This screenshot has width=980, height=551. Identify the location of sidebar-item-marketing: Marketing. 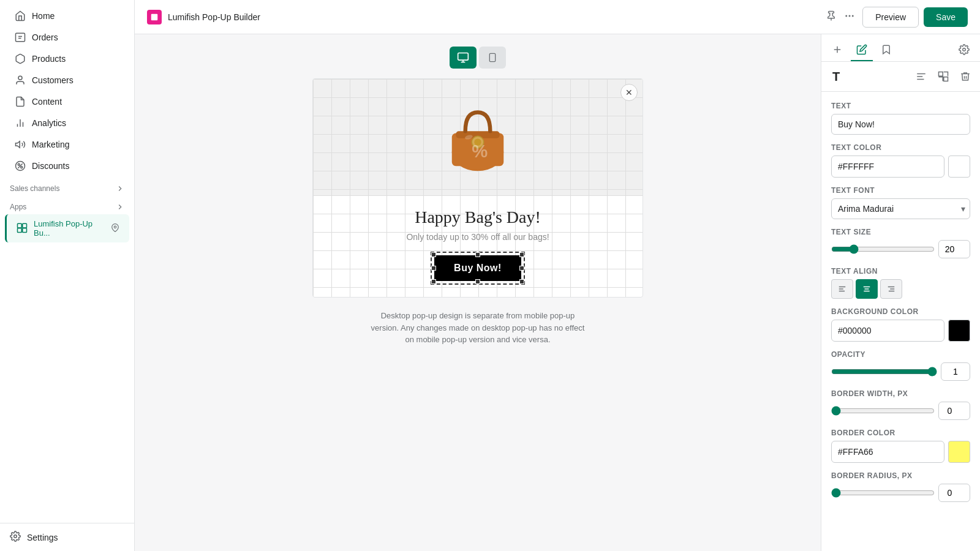
(67, 144).